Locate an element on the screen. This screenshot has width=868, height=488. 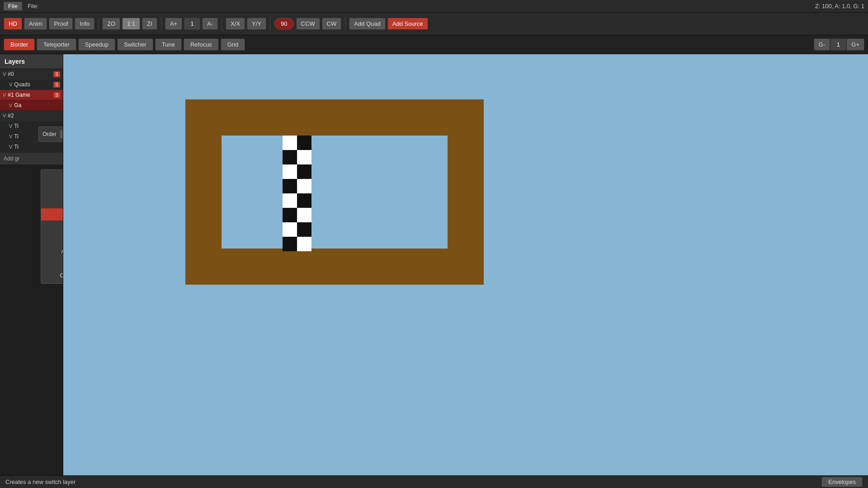
layer-ga: V Ga is located at coordinates (32, 106).